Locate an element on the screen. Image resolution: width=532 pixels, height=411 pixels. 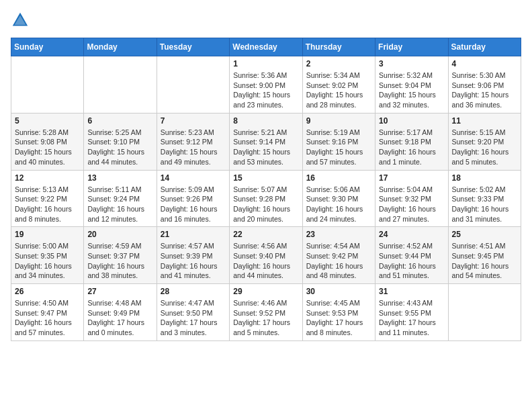
day-number: 1 is located at coordinates (266, 64).